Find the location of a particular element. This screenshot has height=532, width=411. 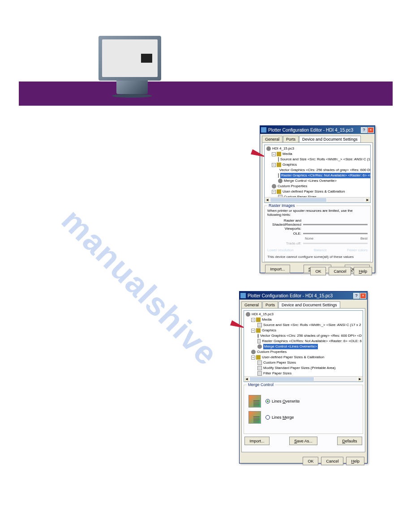

radio-lines-merge is located at coordinates (268, 417).